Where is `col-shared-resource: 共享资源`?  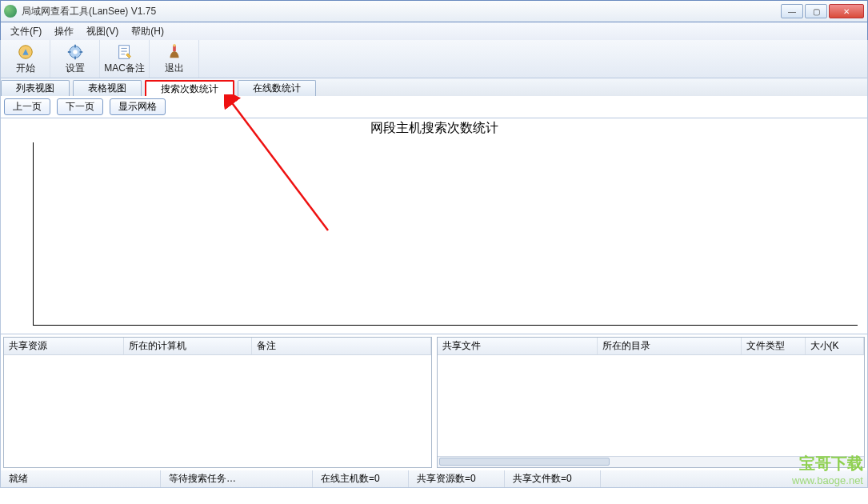 col-shared-resource: 共享资源 is located at coordinates (64, 346).